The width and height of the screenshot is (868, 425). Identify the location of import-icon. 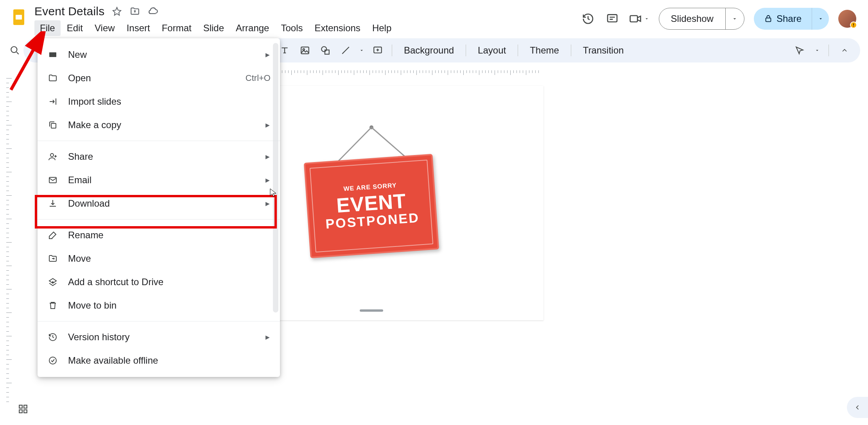
(53, 102).